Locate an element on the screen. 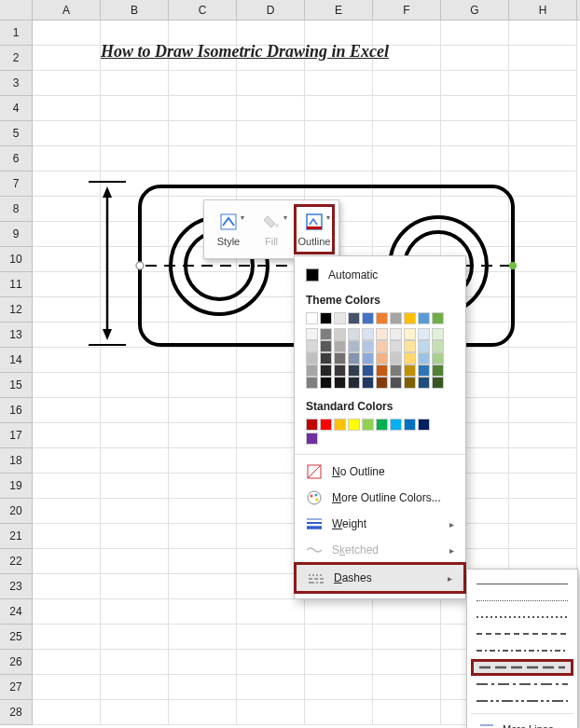  dash-style-long-dash-dot is located at coordinates (522, 684).